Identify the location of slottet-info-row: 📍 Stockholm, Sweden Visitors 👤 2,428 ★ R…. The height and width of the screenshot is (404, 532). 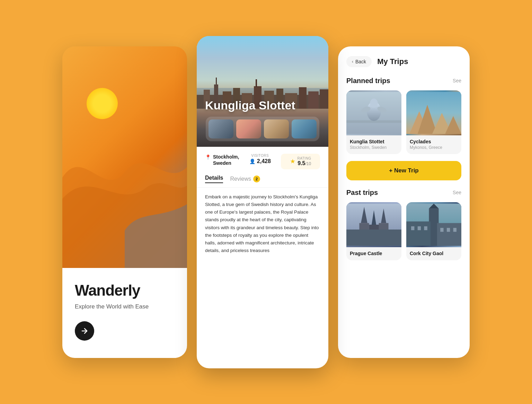
(263, 161).